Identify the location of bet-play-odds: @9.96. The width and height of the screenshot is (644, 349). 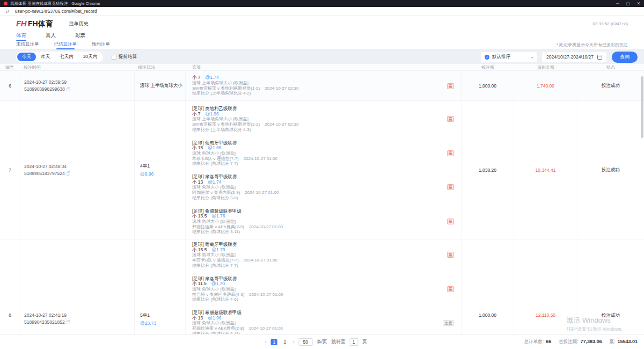
(163, 174).